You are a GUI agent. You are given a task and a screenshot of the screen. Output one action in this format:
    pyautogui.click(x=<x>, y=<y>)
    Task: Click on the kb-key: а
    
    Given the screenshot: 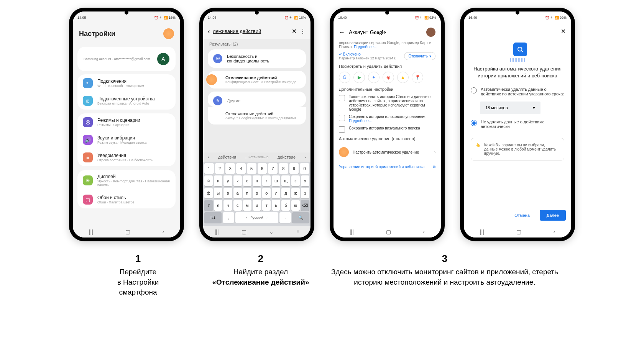 What is the action you would take?
    pyautogui.click(x=238, y=193)
    